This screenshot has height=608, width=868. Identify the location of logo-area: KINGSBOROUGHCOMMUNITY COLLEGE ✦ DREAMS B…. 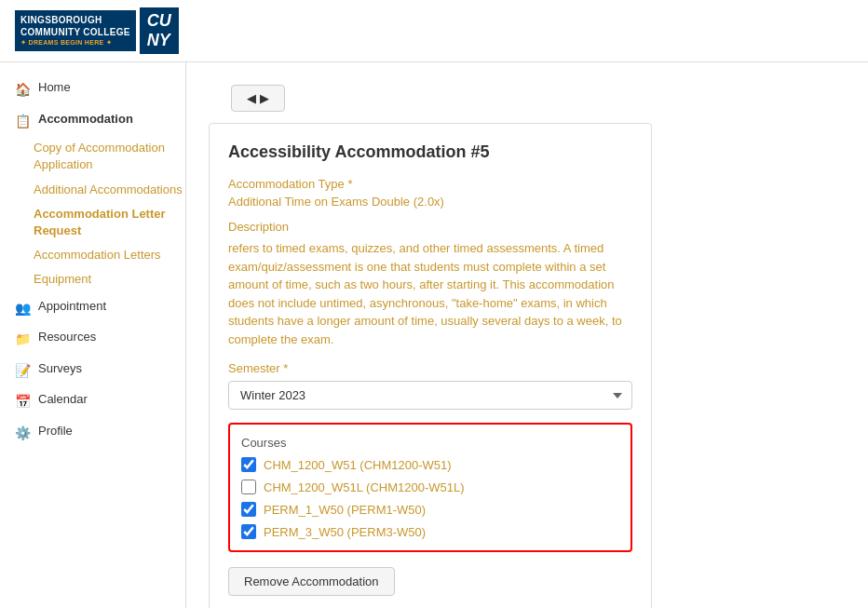
(97, 31).